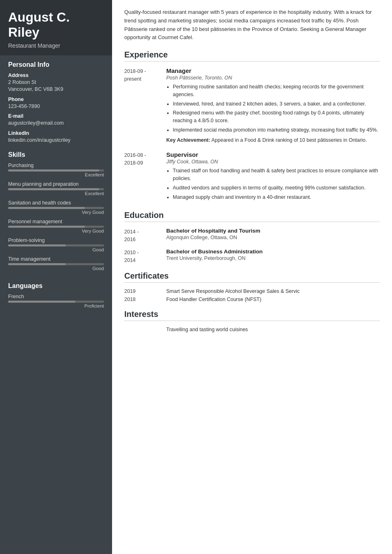  What do you see at coordinates (56, 207) in the screenshot?
I see `skill-item: Sanitation and health codes Very Good` at bounding box center [56, 207].